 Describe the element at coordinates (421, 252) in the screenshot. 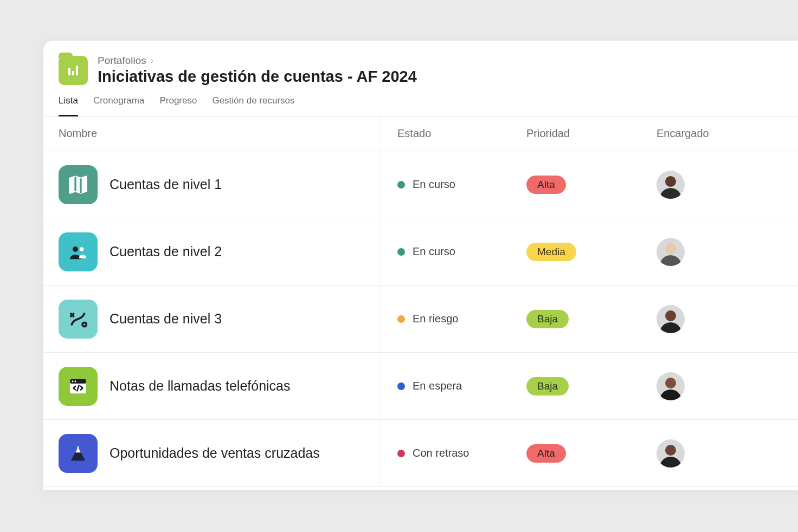

I see `table-row: Cuentas de nivel 2 En curso Media` at that location.